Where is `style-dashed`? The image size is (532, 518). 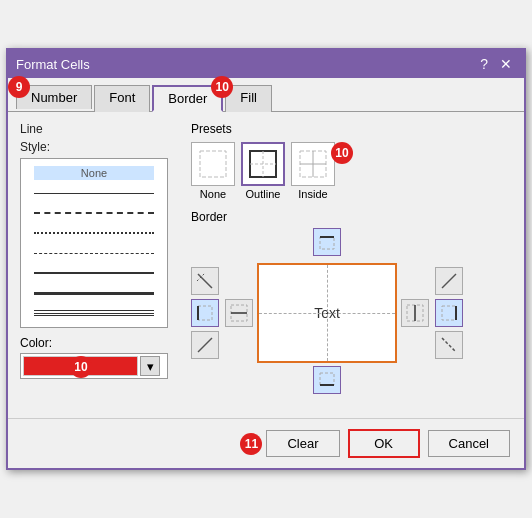
style-dashed is located at coordinates (94, 213).